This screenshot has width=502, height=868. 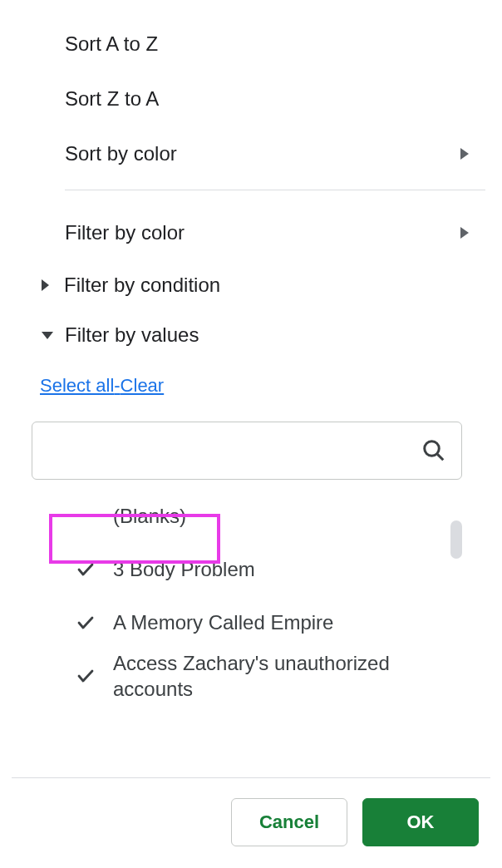 What do you see at coordinates (247, 451) in the screenshot?
I see `search-container` at bounding box center [247, 451].